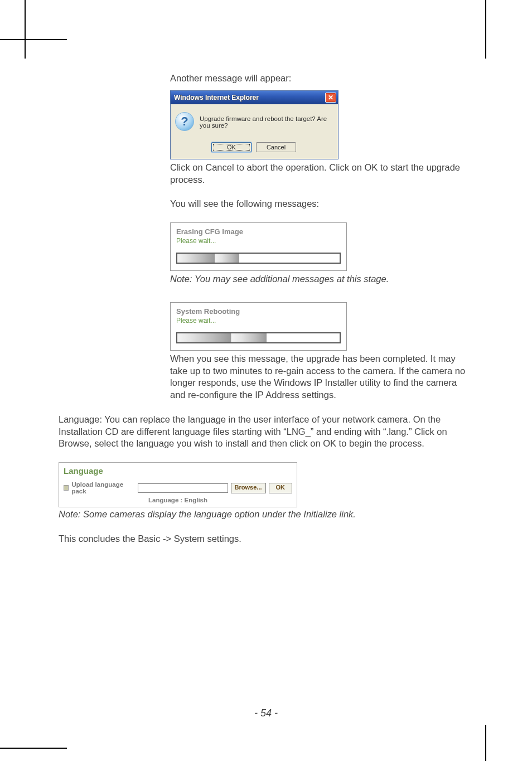 This screenshot has width=532, height=761. I want to click on cancel-button: Cancel, so click(276, 147).